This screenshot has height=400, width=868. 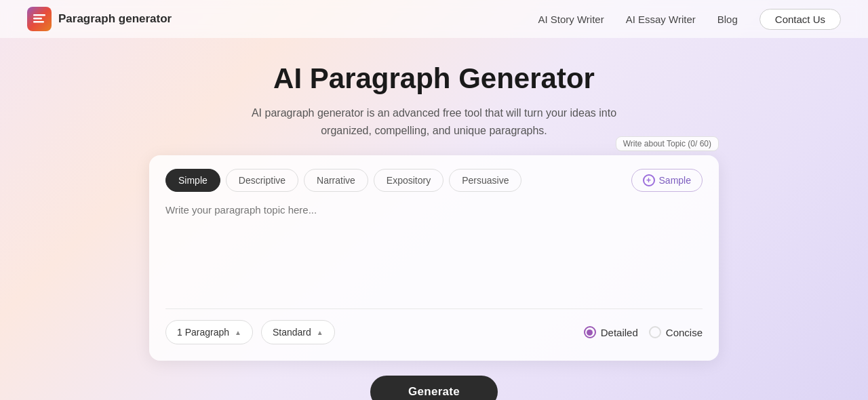 I want to click on contact-us-button: Contact Us, so click(x=800, y=19).